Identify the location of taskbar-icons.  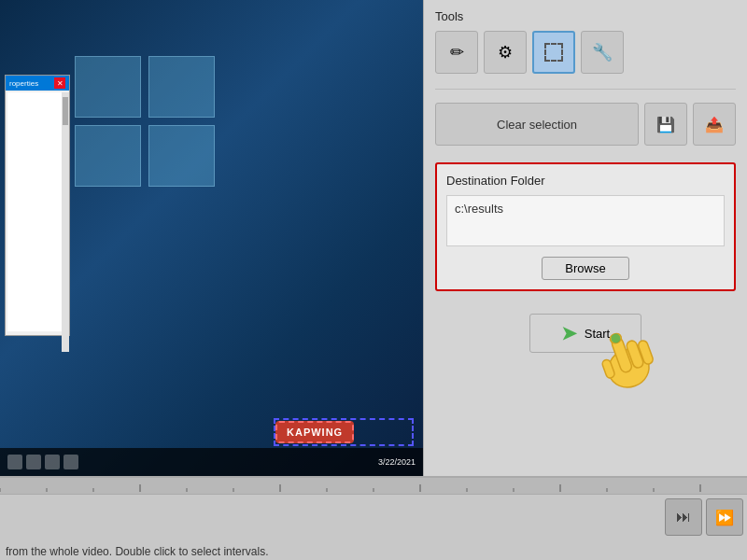
(39, 462).